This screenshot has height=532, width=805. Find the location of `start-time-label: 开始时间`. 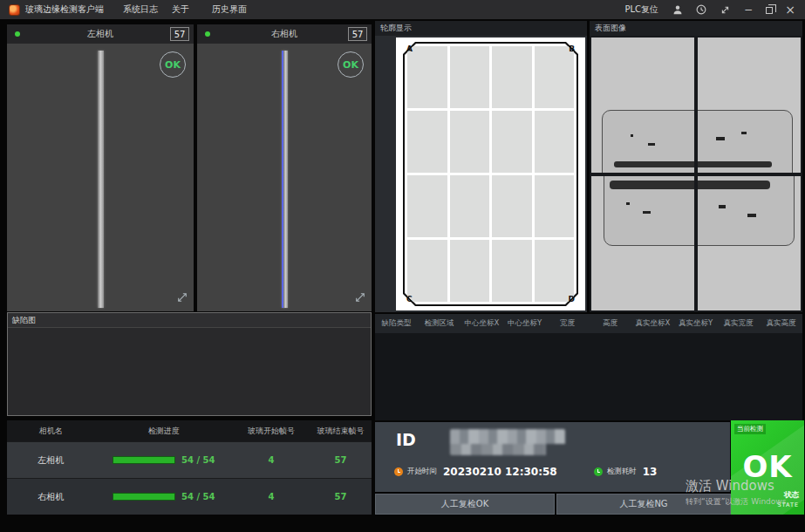

start-time-label: 开始时间 is located at coordinates (422, 472).